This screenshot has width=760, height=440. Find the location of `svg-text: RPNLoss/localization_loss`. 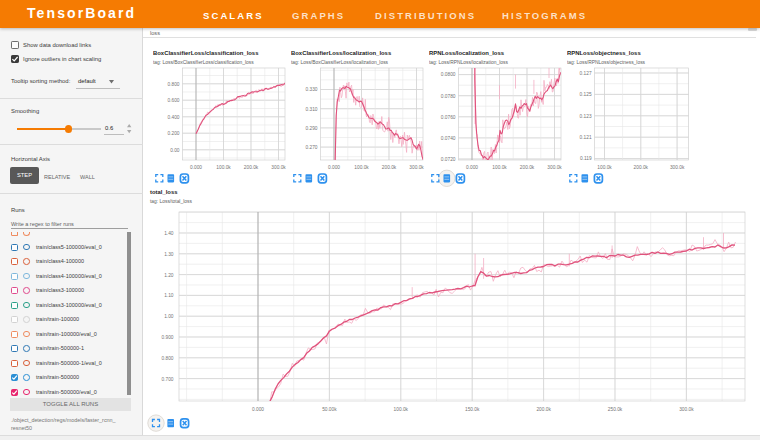

svg-text: RPNLoss/localization_loss is located at coordinates (467, 53).